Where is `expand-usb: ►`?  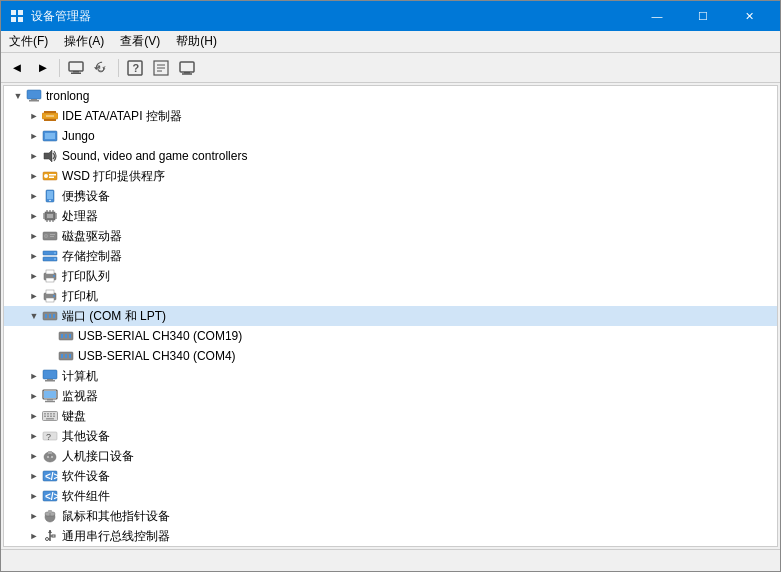
expand-usb: ► is located at coordinates (34, 536).